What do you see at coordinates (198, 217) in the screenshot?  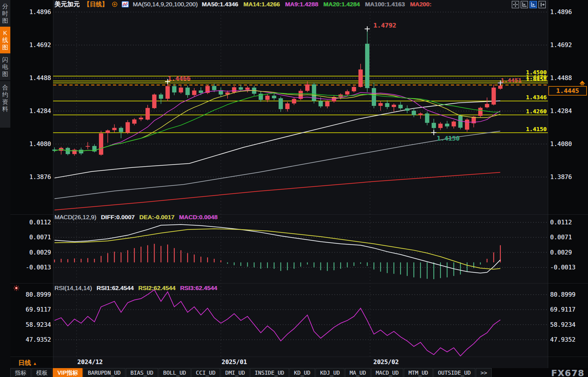 I see `macd-header-part-3: MACD:0.0048` at bounding box center [198, 217].